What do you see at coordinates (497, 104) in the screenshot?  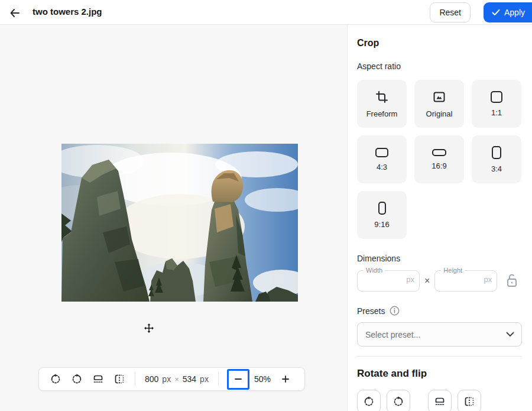 I see `aspect-option-1-1: 1:1` at bounding box center [497, 104].